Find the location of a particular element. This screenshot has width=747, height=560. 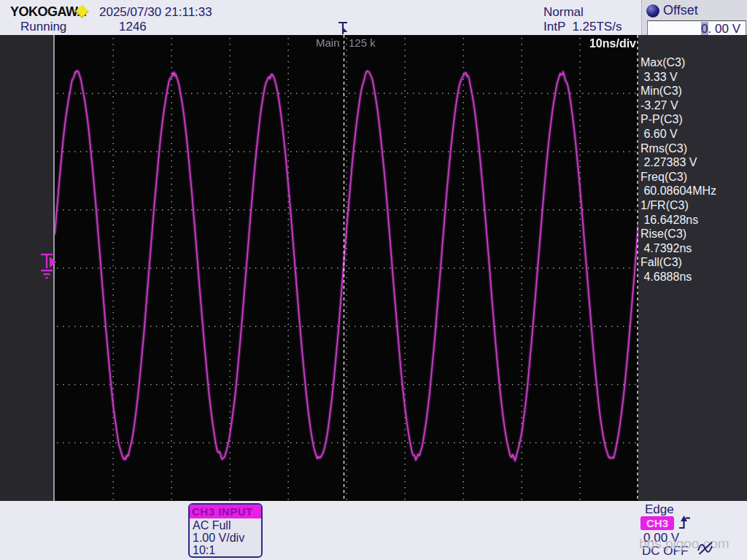

channel3-scale: 1.00 V/div is located at coordinates (227, 538).